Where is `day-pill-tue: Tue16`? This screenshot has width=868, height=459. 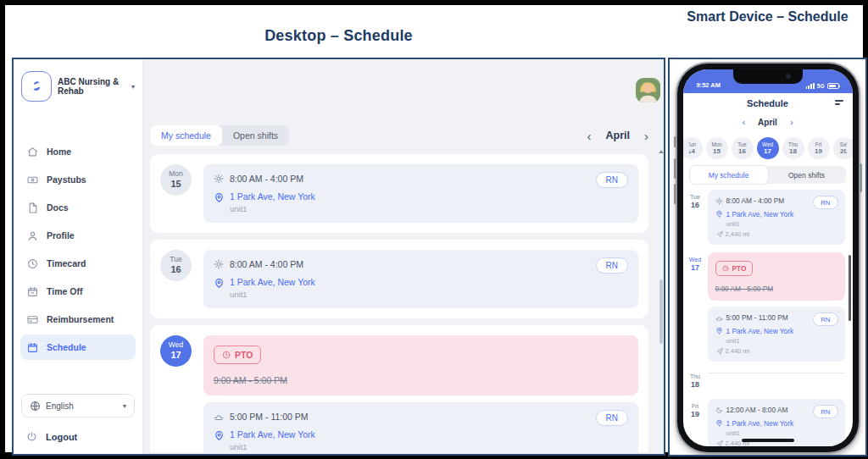 day-pill-tue: Tue16 is located at coordinates (743, 148).